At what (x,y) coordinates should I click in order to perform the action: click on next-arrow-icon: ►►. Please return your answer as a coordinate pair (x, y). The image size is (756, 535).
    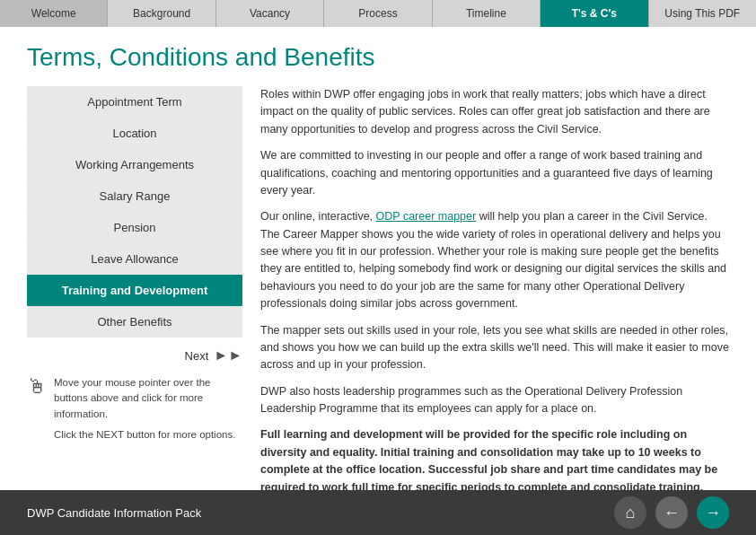
    Looking at the image, I should click on (228, 355).